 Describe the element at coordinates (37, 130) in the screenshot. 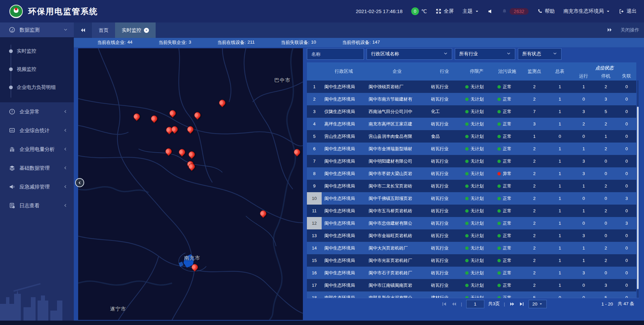

I see `sidebar-item-企业综合统计: 企业综合统计` at that location.